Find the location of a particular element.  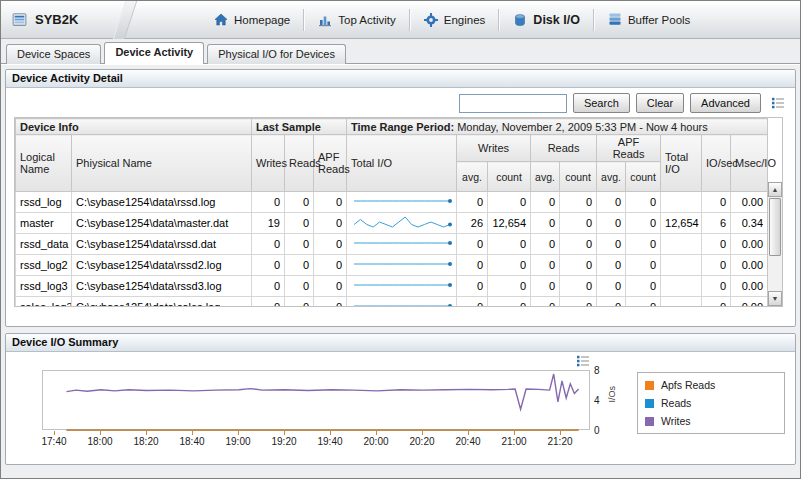

cell-physical-name: C:\sybase1254\data\rssd.dat is located at coordinates (162, 244).